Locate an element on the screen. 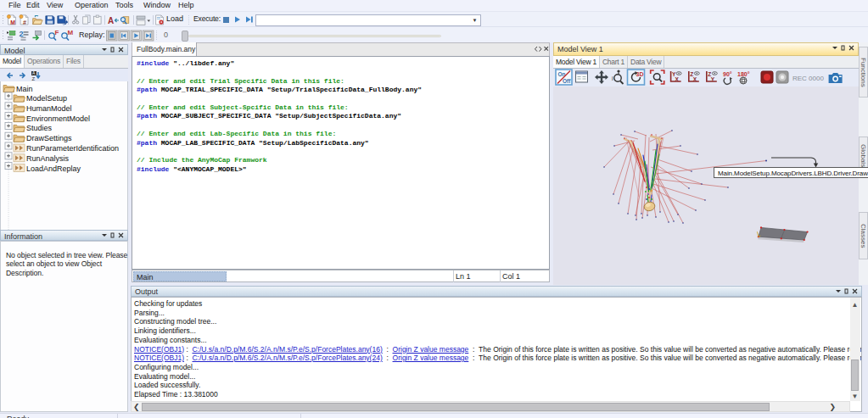  svg-text: Main is located at coordinates (25, 89).